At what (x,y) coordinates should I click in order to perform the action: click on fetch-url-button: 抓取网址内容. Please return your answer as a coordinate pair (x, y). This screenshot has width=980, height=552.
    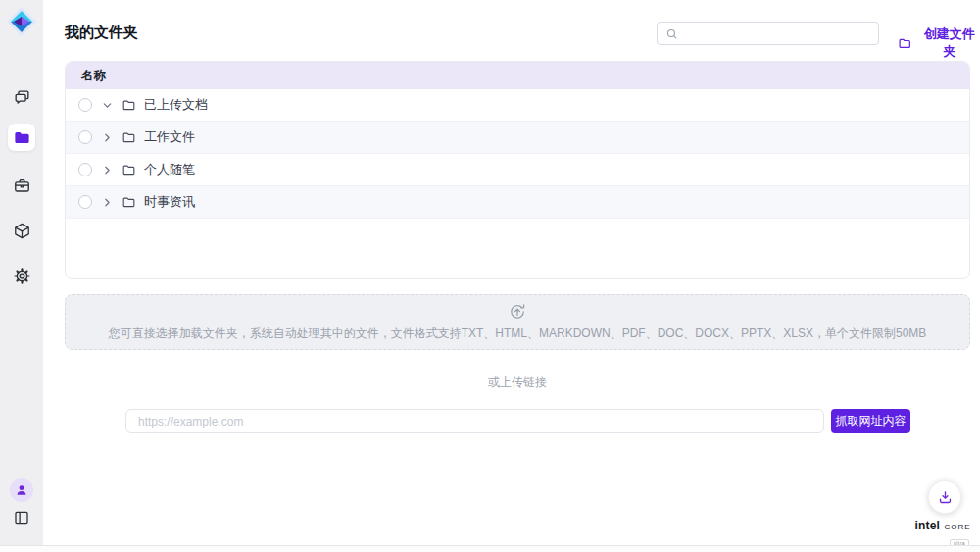
    Looking at the image, I should click on (870, 422).